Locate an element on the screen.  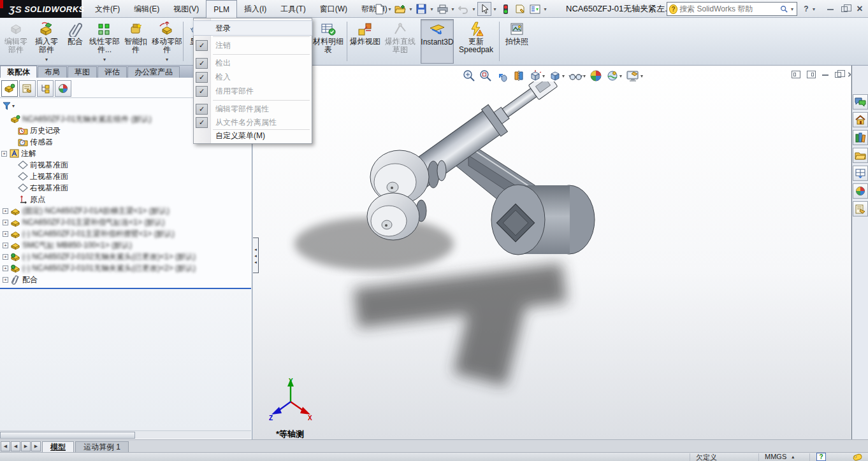
menu-item-checkin: ✓ 检入 is located at coordinates (252, 77).